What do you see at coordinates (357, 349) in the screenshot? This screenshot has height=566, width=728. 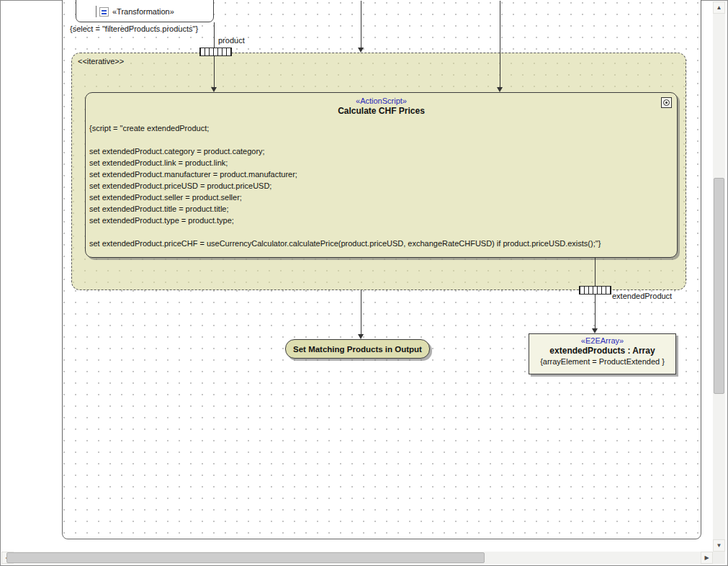 I see `set-matching-products-node: Set Matching Products in Output` at bounding box center [357, 349].